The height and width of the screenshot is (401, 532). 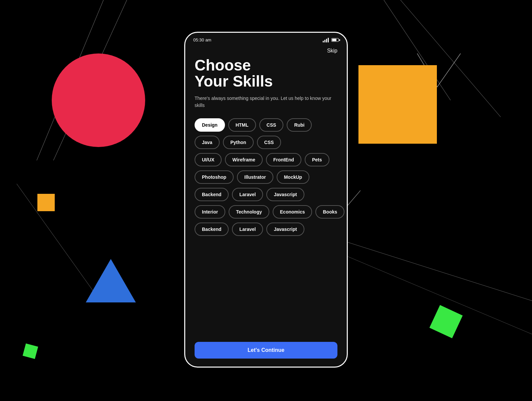 What do you see at coordinates (266, 74) in the screenshot?
I see `page-title: Choose Your Skills` at bounding box center [266, 74].